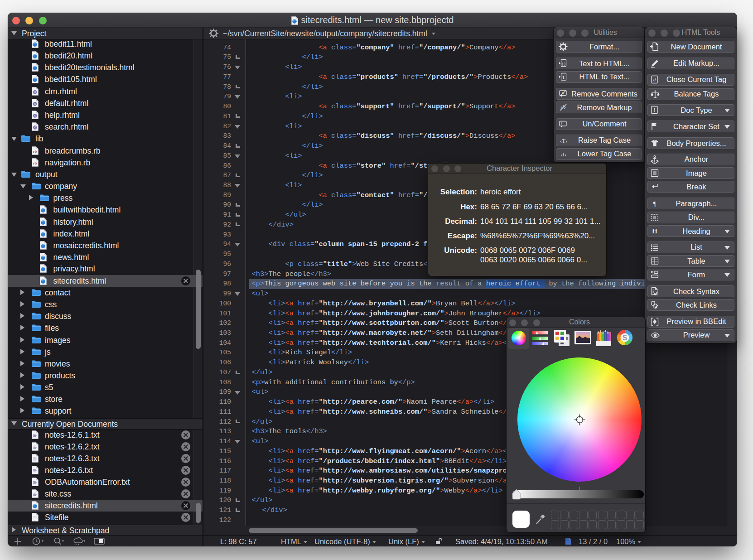 The width and height of the screenshot is (753, 560). Describe the element at coordinates (625, 338) in the screenshot. I see `svg-text: S` at that location.